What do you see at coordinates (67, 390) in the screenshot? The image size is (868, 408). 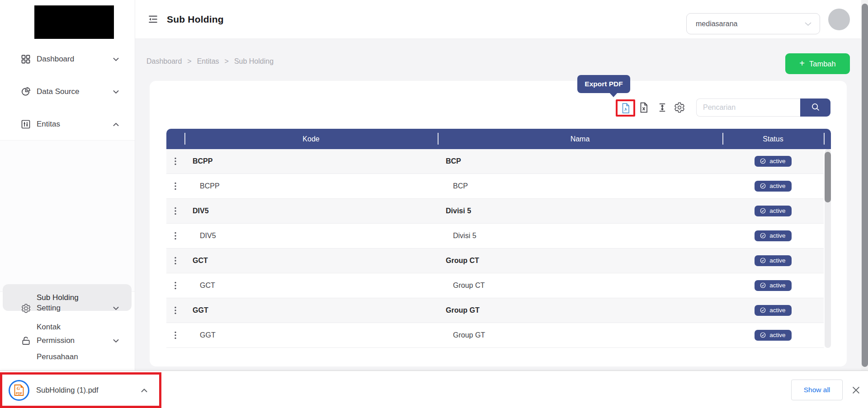 I see `downloaded-file-name: SubHolding (1).pdf` at bounding box center [67, 390].